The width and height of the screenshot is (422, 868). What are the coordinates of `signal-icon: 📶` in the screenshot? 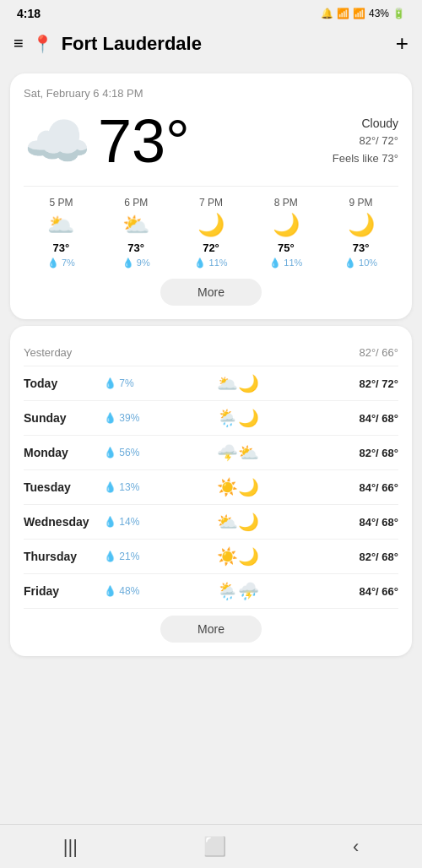 It's located at (360, 14).